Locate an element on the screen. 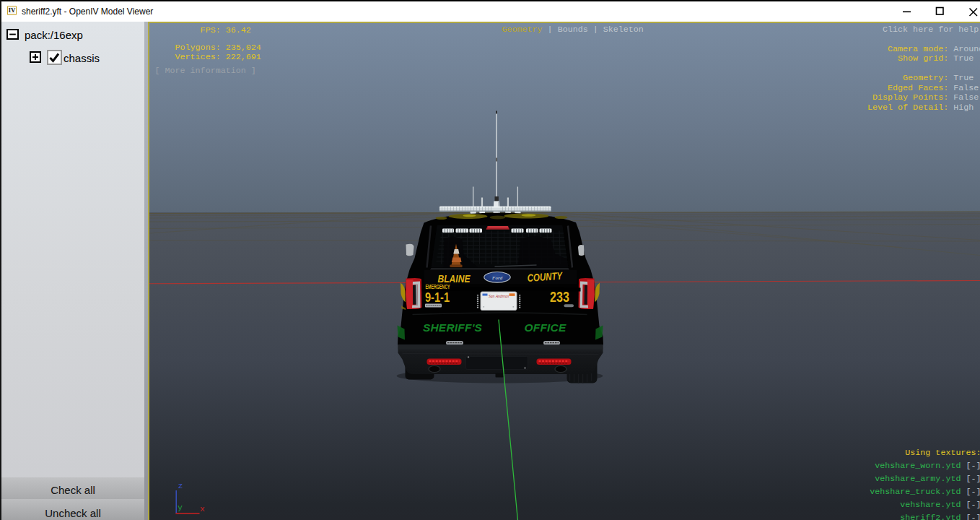 The height and width of the screenshot is (520, 980). svg-text: EMERGENCY is located at coordinates (438, 286).